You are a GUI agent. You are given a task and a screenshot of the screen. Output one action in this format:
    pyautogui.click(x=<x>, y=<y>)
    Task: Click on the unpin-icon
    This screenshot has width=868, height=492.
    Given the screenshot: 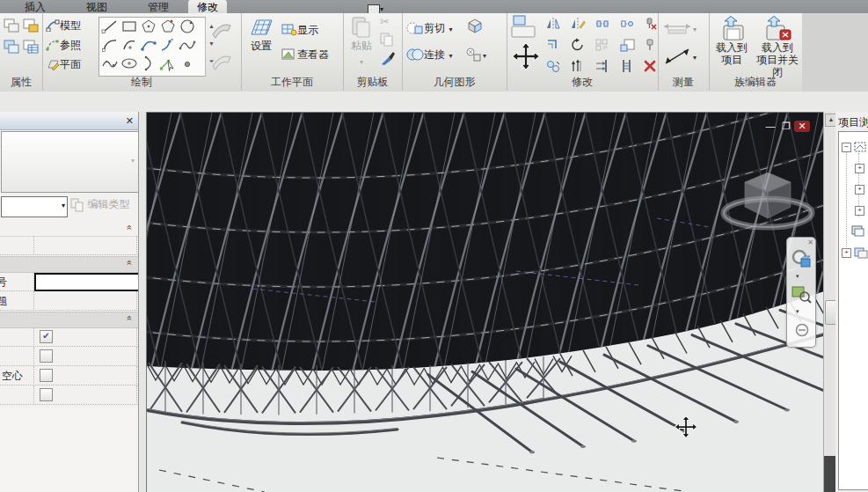 What is the action you would take?
    pyautogui.click(x=650, y=25)
    